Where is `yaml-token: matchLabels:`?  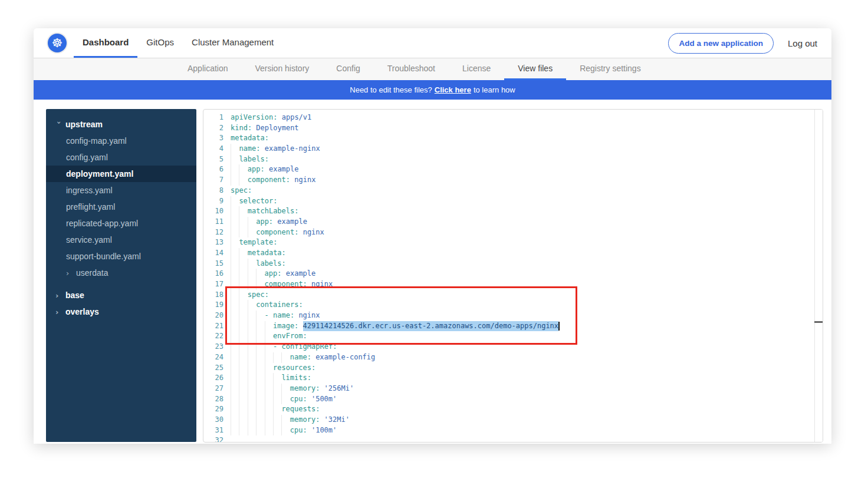 yaml-token: matchLabels: is located at coordinates (274, 212).